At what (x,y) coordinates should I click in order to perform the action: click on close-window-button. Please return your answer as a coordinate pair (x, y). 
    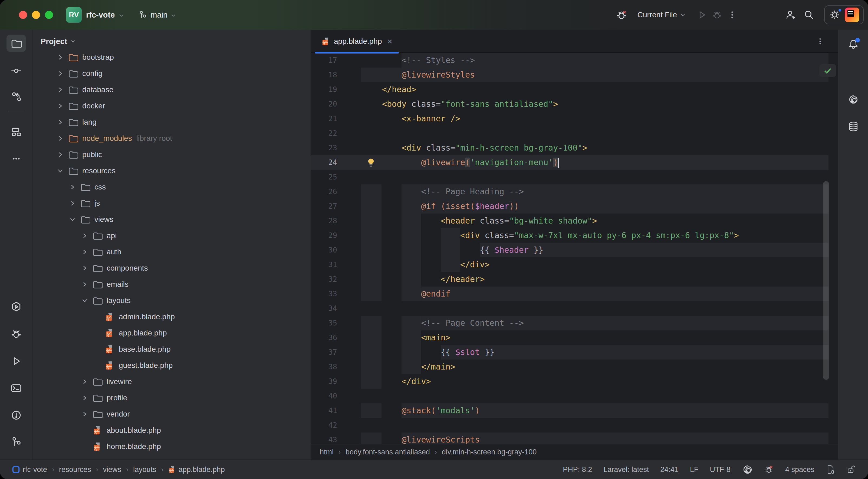
    Looking at the image, I should click on (23, 15).